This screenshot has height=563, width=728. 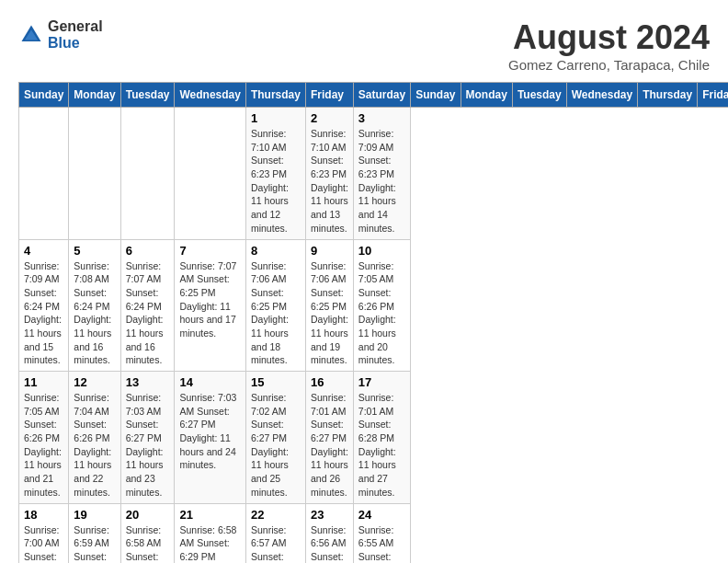 What do you see at coordinates (94, 383) in the screenshot?
I see `day-number: 12` at bounding box center [94, 383].